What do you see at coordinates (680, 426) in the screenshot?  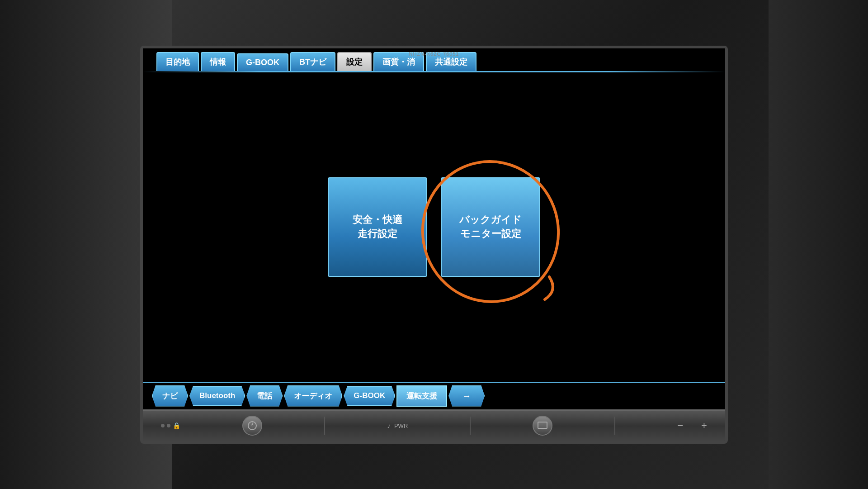 I see `minus-button: −` at bounding box center [680, 426].